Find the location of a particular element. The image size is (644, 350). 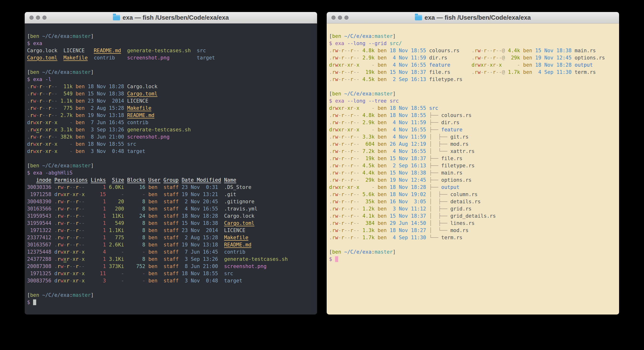

terminal-text: 15 Nov 18:37 is located at coordinates (408, 72).